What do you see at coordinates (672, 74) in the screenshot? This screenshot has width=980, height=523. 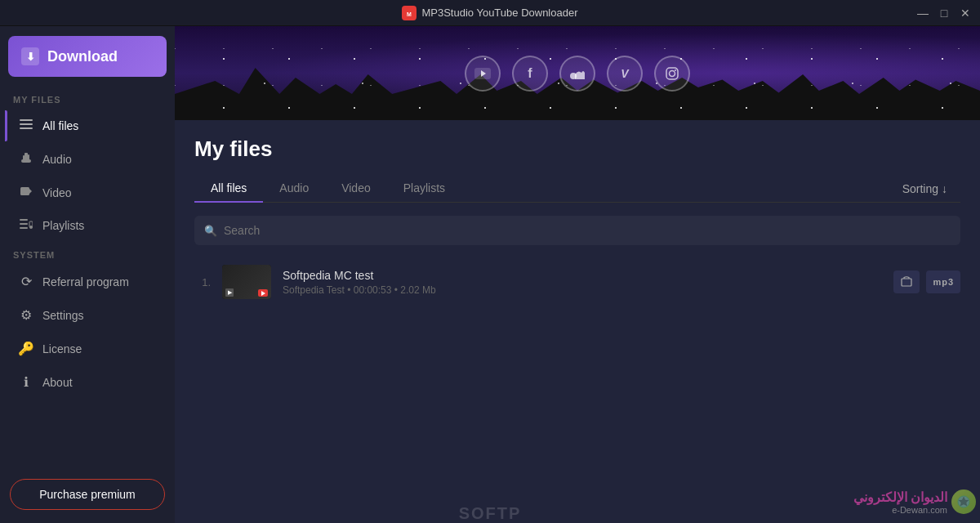 I see `instagram-icon` at bounding box center [672, 74].